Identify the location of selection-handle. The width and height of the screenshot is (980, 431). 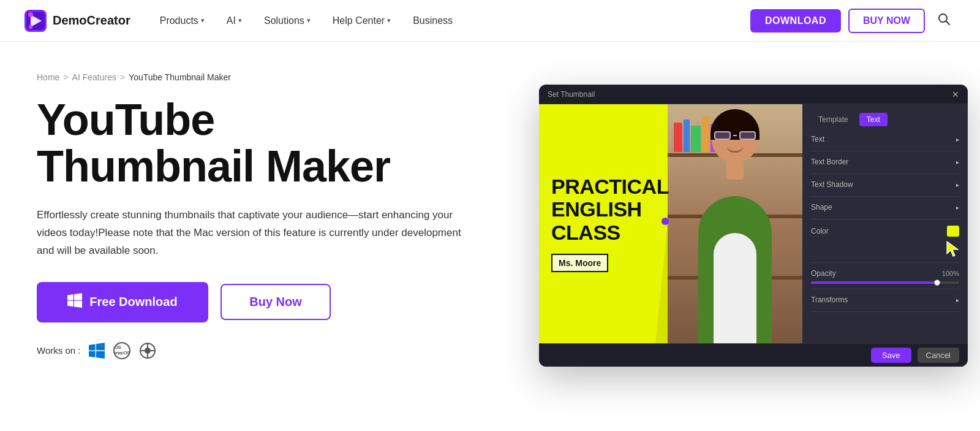
(665, 221).